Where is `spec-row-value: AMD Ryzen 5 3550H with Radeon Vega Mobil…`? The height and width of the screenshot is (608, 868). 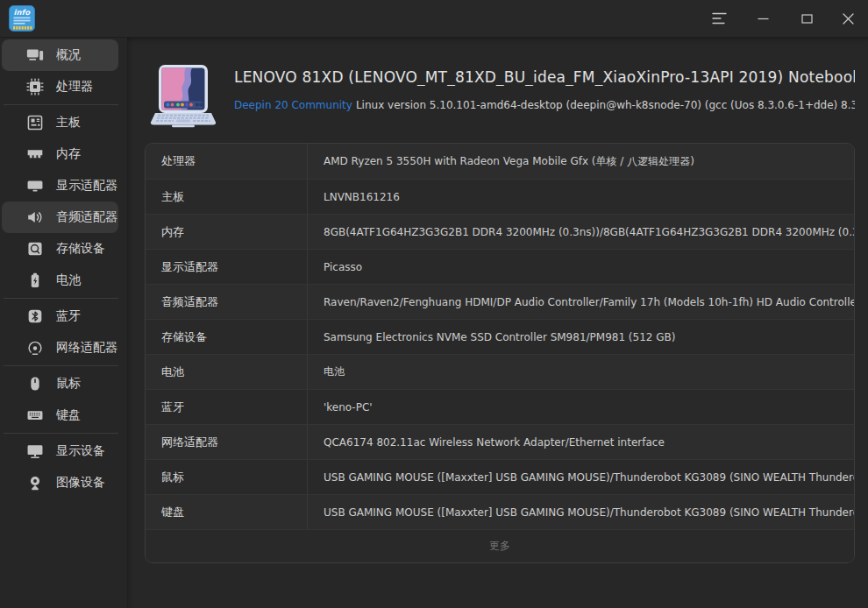
spec-row-value: AMD Ryzen 5 3550H with Radeon Vega Mobil… is located at coordinates (580, 161).